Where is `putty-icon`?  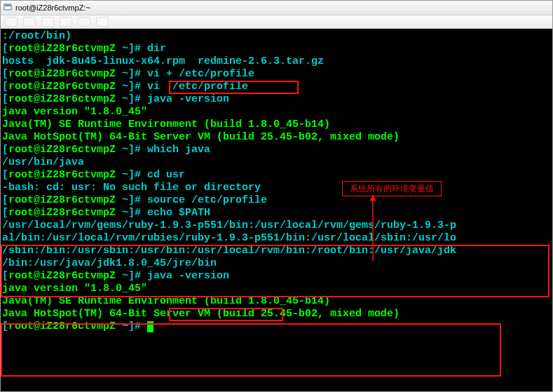
putty-icon is located at coordinates (8, 8).